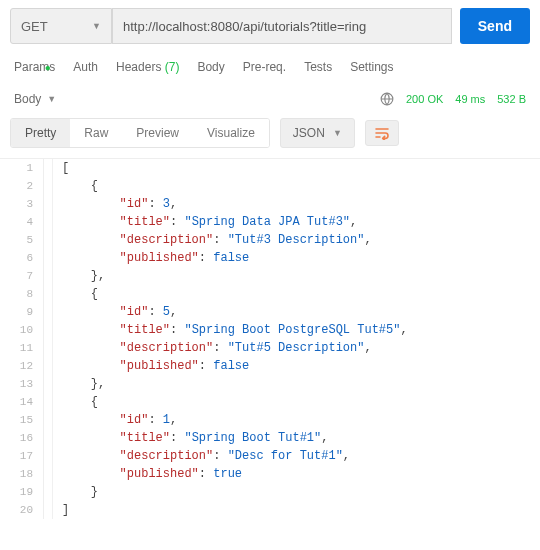 Image resolution: width=540 pixels, height=550 pixels. I want to click on send-button: Send, so click(495, 26).